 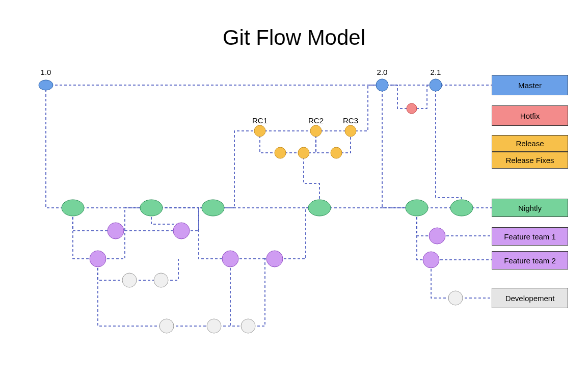 I want to click on lane-box-release-fixes: Release Fixes, so click(x=530, y=160).